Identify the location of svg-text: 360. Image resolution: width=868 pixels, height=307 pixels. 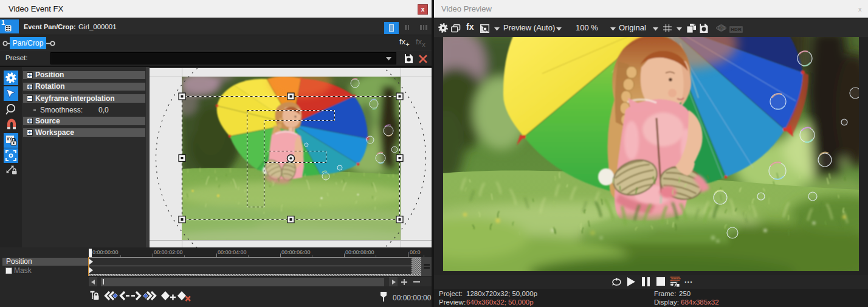
(722, 28).